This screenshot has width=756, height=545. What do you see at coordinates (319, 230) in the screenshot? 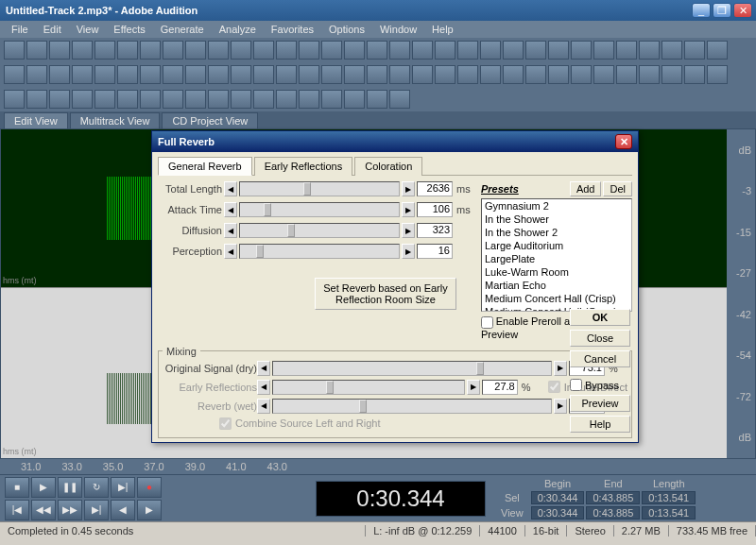
I see `diffusion-slider` at bounding box center [319, 230].